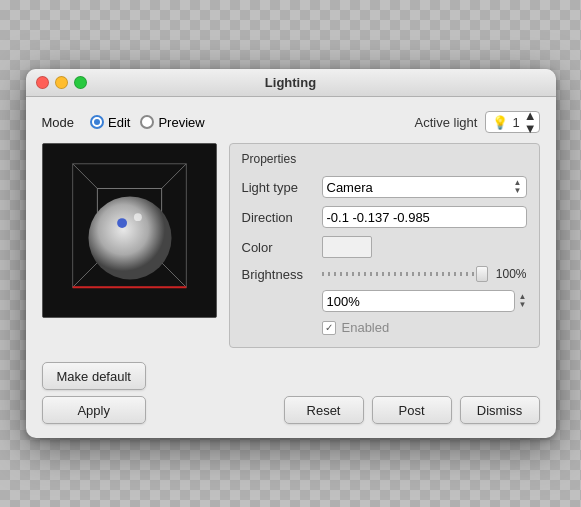 The height and width of the screenshot is (507, 581). I want to click on color-label: Color, so click(282, 248).